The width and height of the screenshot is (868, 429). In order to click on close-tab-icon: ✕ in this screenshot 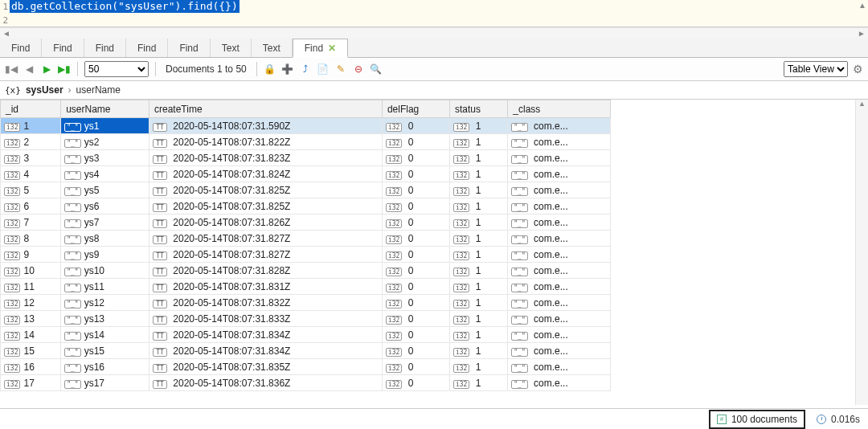, I will do `click(332, 48)`.